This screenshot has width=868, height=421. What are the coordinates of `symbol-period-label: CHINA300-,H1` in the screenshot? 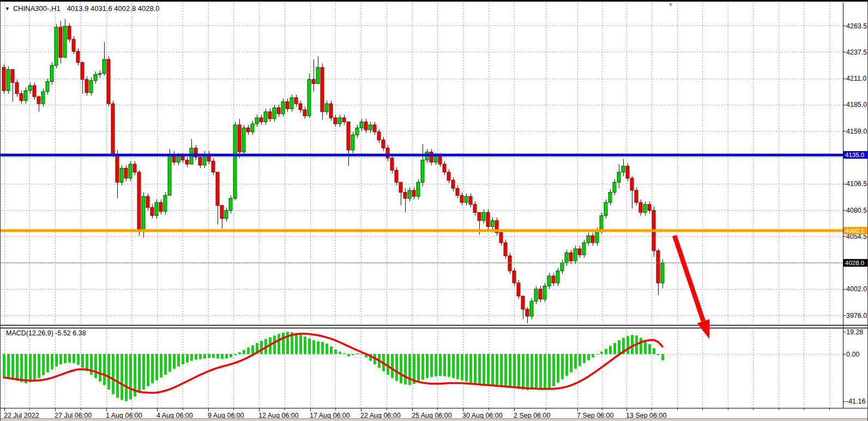 It's located at (37, 9).